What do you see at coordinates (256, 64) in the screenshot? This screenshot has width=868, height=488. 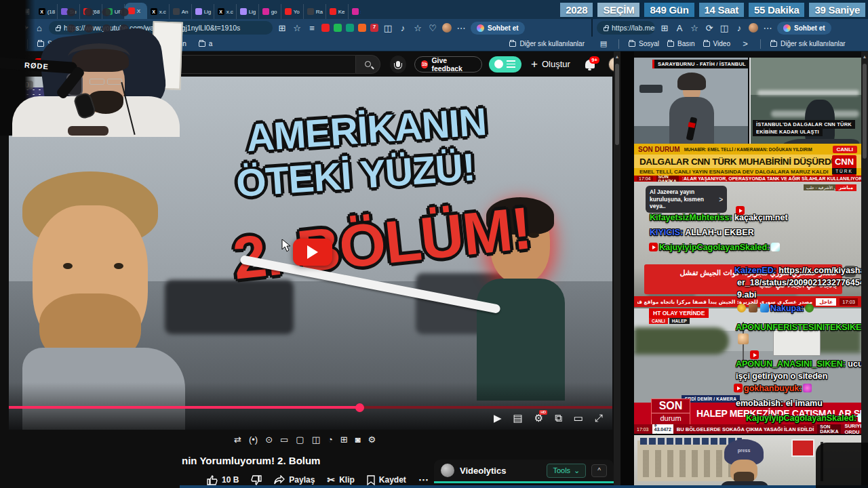 I see `search-input` at bounding box center [256, 64].